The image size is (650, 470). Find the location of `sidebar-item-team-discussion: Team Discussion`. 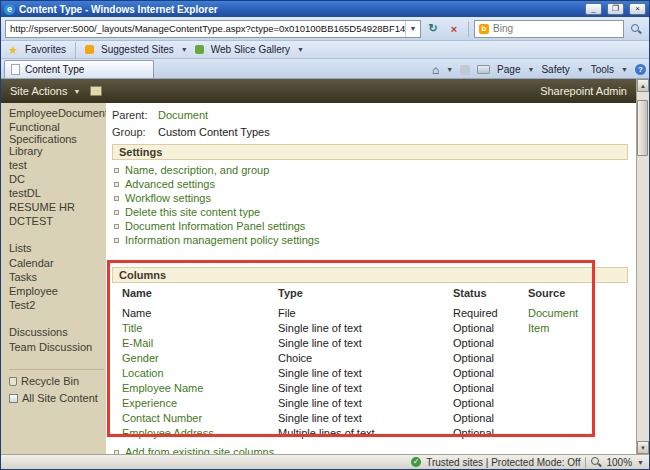

sidebar-item-team-discussion: Team Discussion is located at coordinates (56, 347).